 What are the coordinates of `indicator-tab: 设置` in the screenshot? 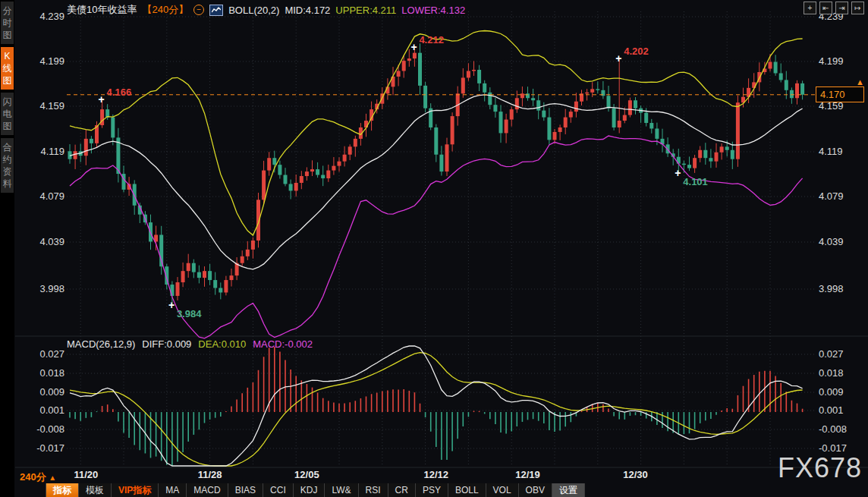 It's located at (569, 490).